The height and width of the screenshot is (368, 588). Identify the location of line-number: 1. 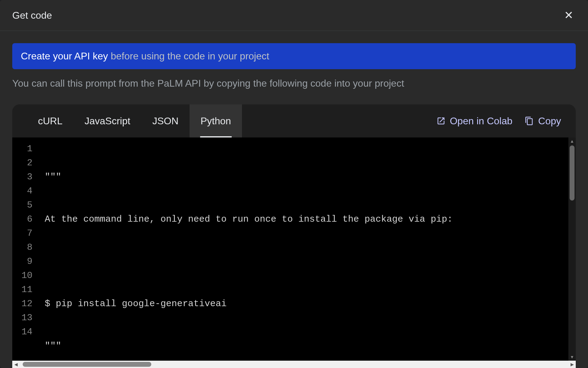
(27, 149).